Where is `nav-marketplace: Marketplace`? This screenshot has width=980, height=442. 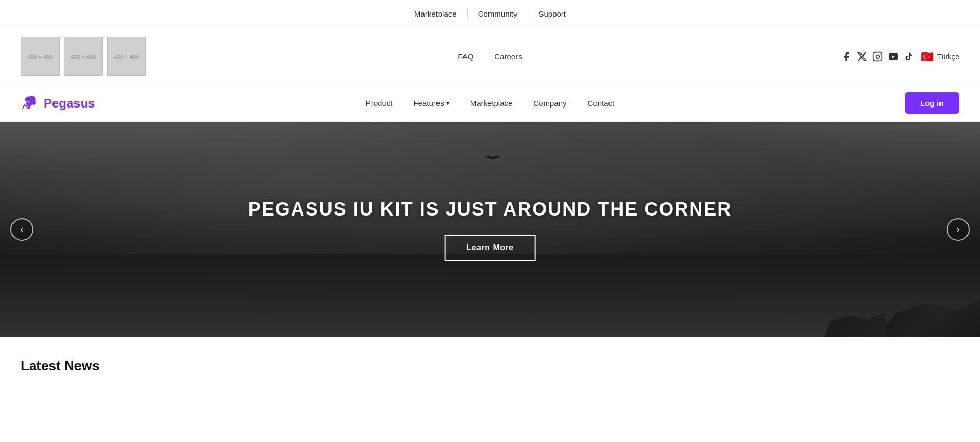
nav-marketplace: Marketplace is located at coordinates (492, 103).